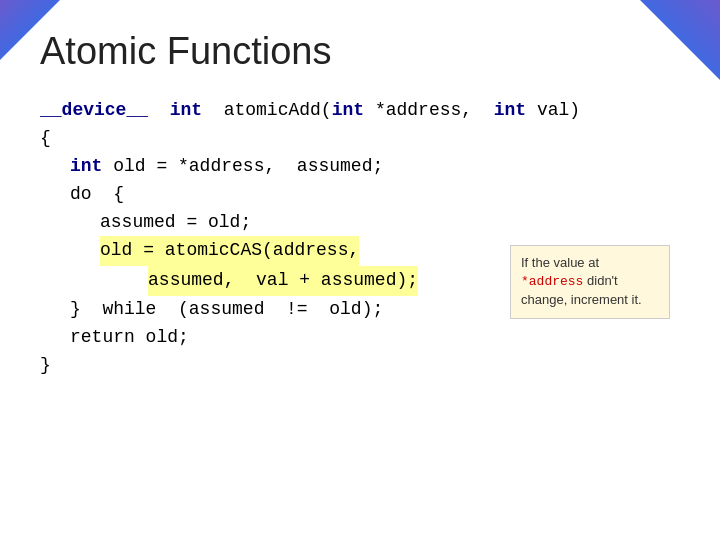  Describe the element at coordinates (283, 281) in the screenshot. I see `highlighted-code-2: assumed, val + assumed);` at that location.